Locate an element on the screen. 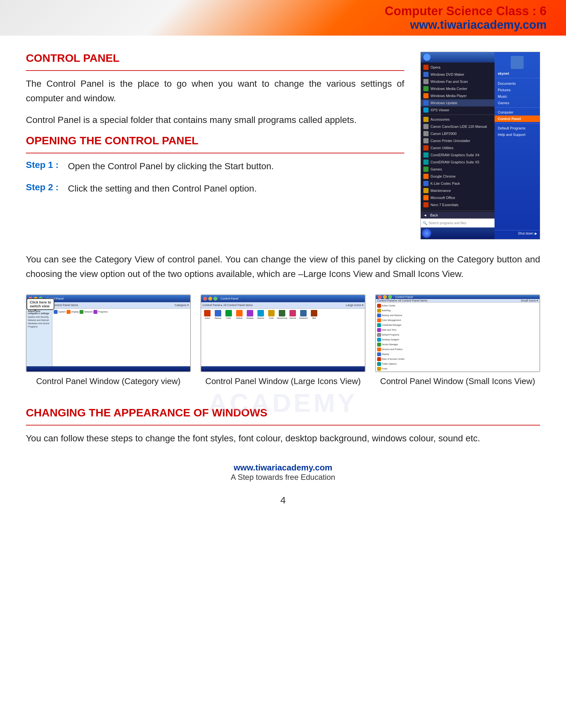 This screenshot has height=728, width=566. menu-item-canon-lbp: Canon LBP2900 is located at coordinates (458, 134).